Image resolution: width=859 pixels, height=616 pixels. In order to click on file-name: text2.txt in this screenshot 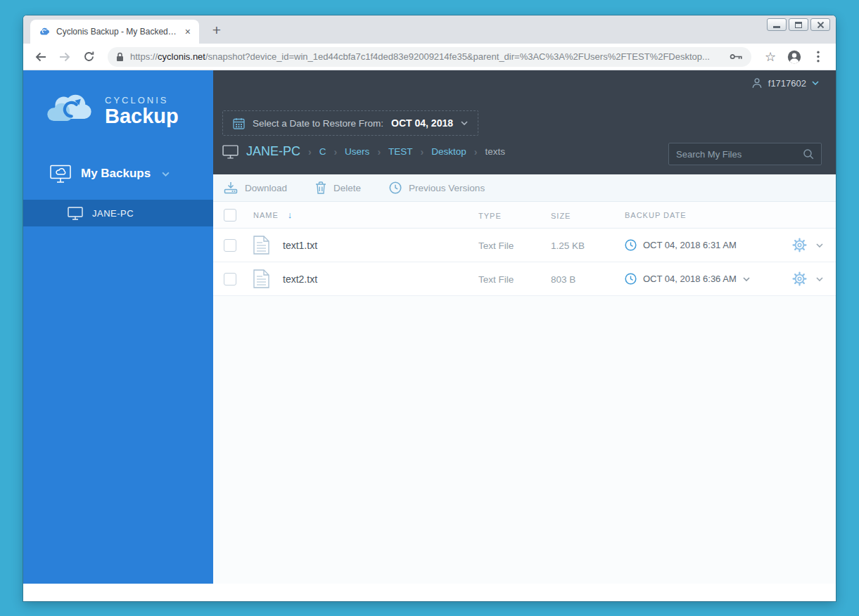, I will do `click(300, 279)`.